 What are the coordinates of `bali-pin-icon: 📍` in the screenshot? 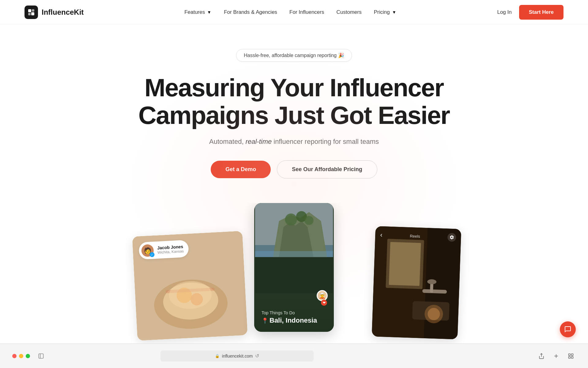 It's located at (265, 321).